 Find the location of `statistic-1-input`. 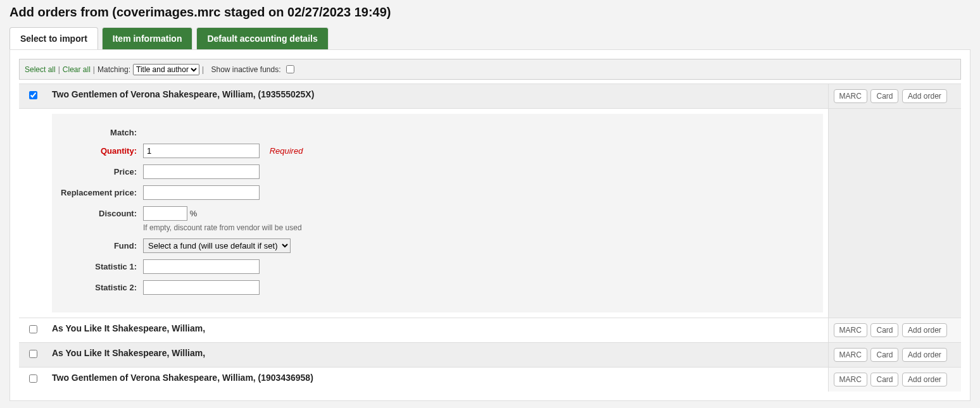

statistic-1-input is located at coordinates (201, 267).